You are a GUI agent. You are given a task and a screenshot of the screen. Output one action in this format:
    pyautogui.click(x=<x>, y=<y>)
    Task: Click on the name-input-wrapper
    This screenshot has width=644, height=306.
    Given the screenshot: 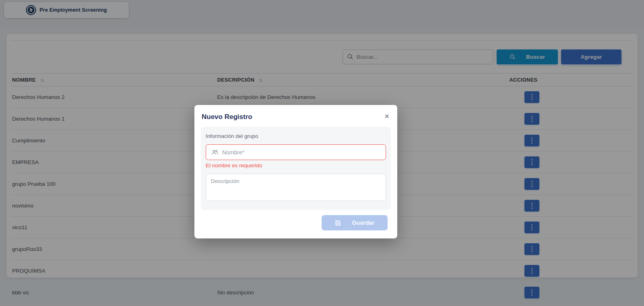 What is the action you would take?
    pyautogui.click(x=296, y=152)
    